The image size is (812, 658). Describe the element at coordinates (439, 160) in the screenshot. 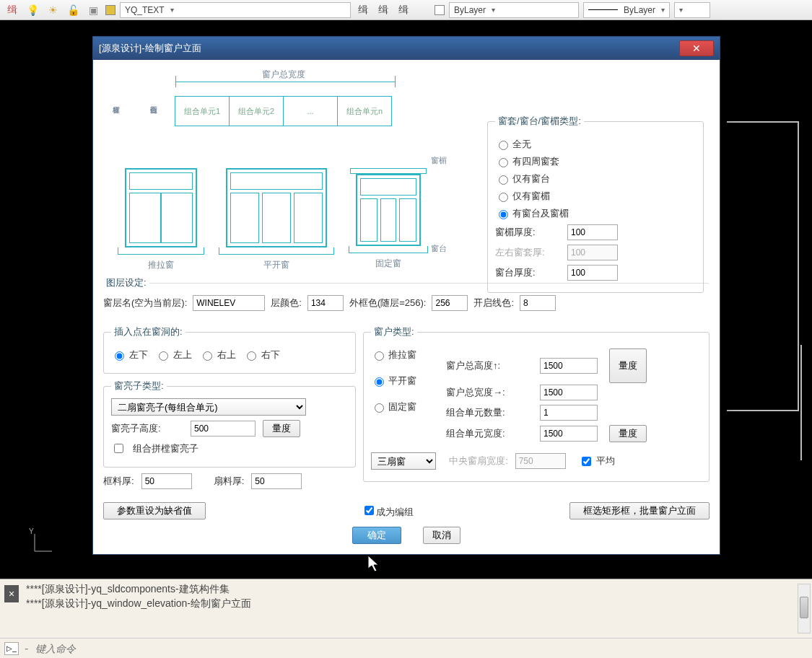

I see `lintel-label: 窗楣` at that location.